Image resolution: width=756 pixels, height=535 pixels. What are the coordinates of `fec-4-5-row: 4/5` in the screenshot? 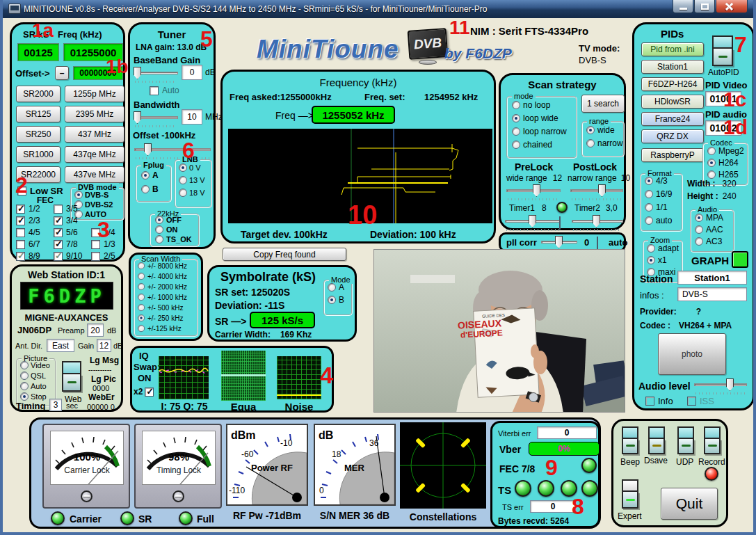 It's located at (28, 232).